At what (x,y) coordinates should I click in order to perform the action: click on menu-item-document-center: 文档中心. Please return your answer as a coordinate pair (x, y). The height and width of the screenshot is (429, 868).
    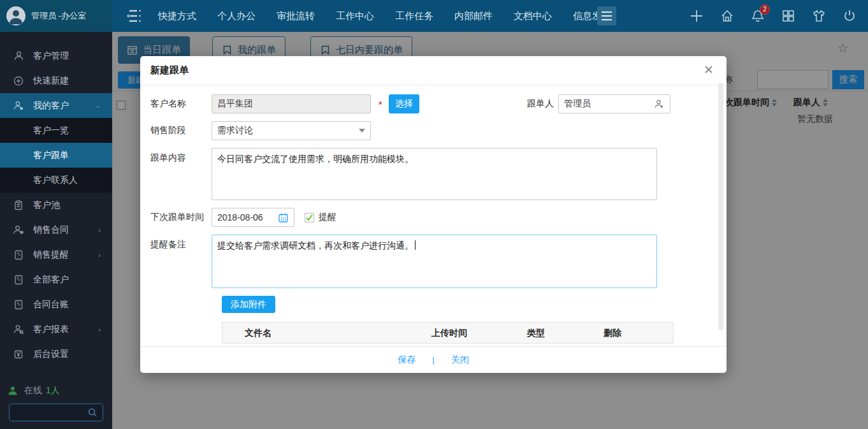
    Looking at the image, I should click on (533, 17).